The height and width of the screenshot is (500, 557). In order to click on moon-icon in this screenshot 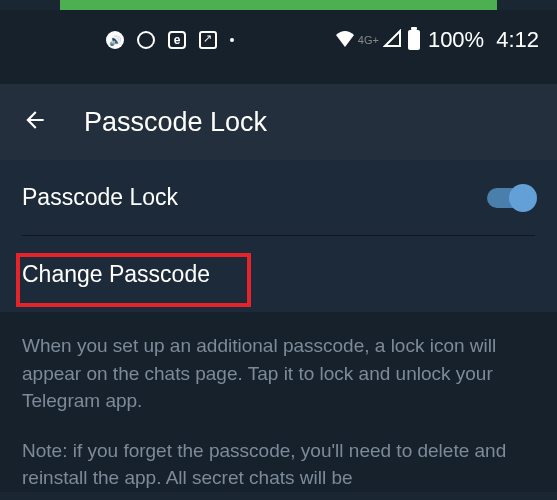, I will do `click(146, 40)`.